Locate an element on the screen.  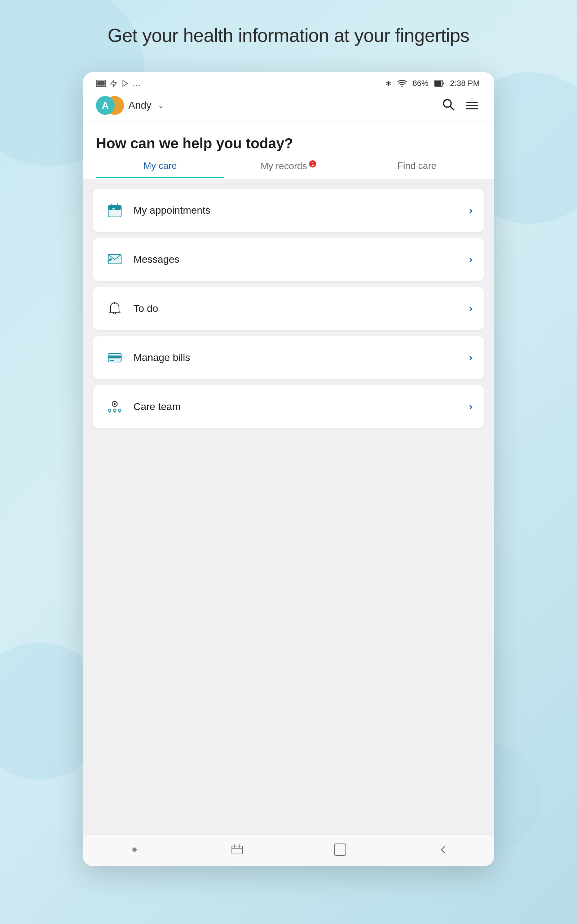
nav-home-icon is located at coordinates (340, 850).